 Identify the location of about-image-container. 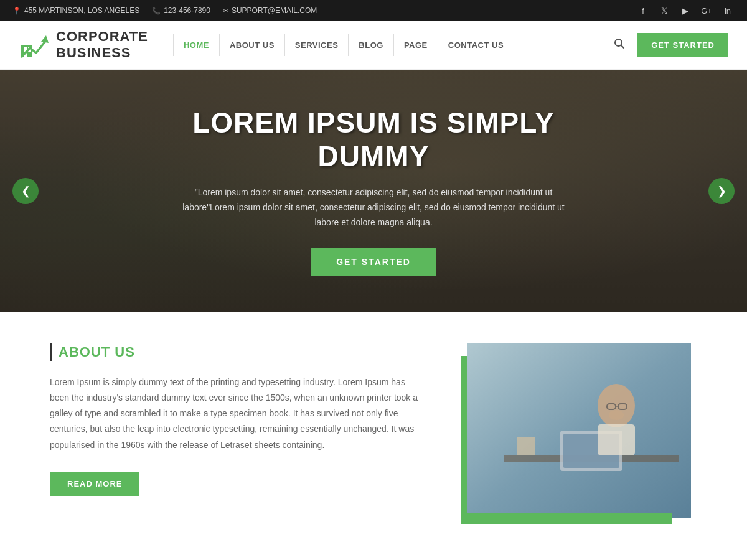
(576, 434).